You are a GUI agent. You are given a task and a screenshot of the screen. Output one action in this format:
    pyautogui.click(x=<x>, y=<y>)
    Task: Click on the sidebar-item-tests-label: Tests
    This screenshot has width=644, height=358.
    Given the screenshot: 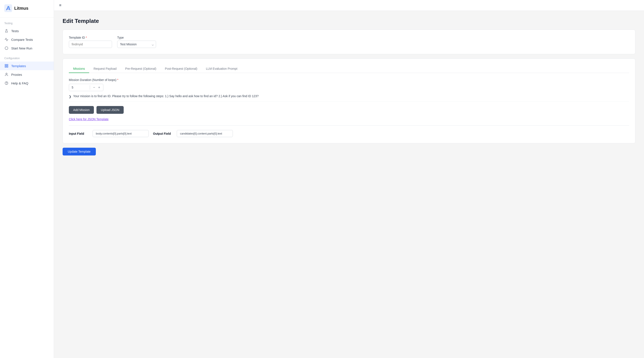 What is the action you would take?
    pyautogui.click(x=15, y=31)
    